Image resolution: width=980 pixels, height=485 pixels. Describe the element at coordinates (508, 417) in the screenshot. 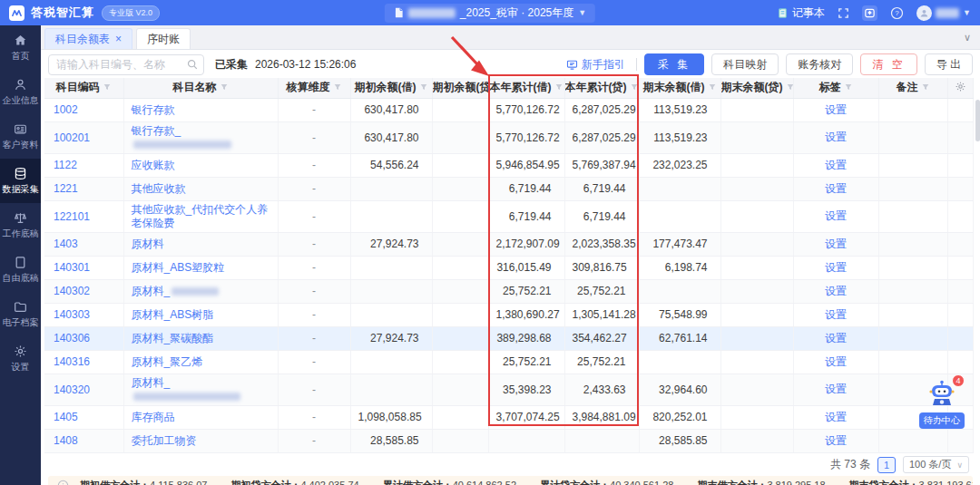

I see `table-row: 1405 库存商品 - 1,098,058.85 3,707,074.25 3,…` at that location.